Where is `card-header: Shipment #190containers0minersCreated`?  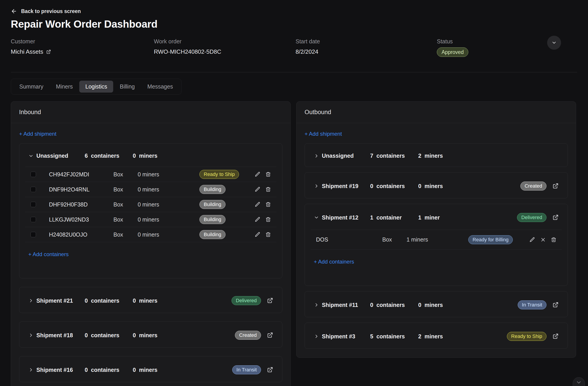
card-header: Shipment #190containers0minersCreated is located at coordinates (436, 185).